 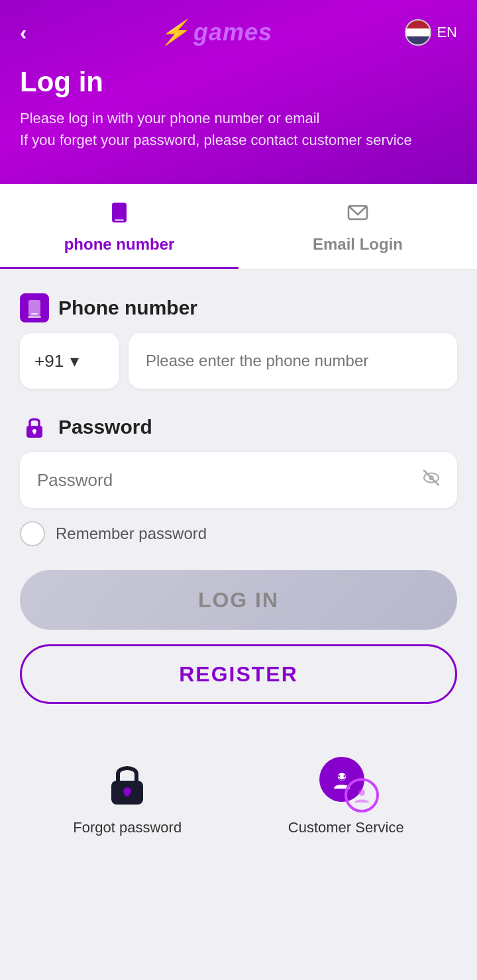 I want to click on phone-label-text: Phone number, so click(x=128, y=308).